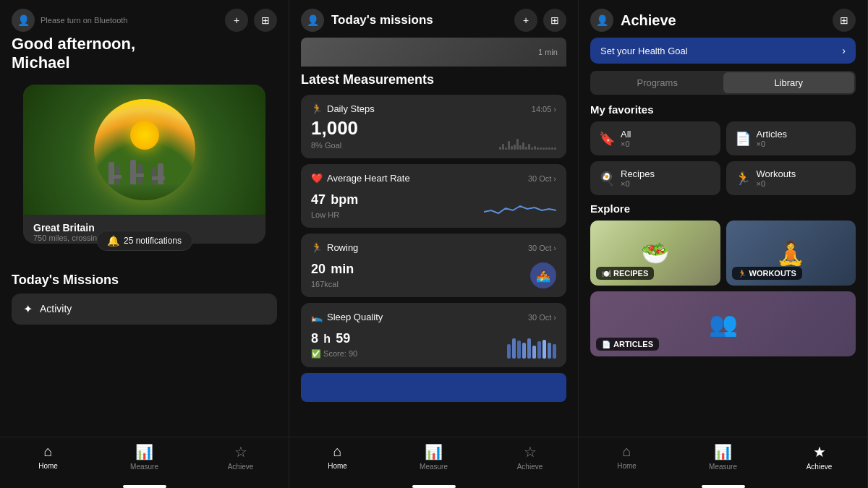 Image resolution: width=868 pixels, height=488 pixels. What do you see at coordinates (74, 40) in the screenshot?
I see `user-info: 👤 Please turn on Bluetooth Good afternoo…` at bounding box center [74, 40].